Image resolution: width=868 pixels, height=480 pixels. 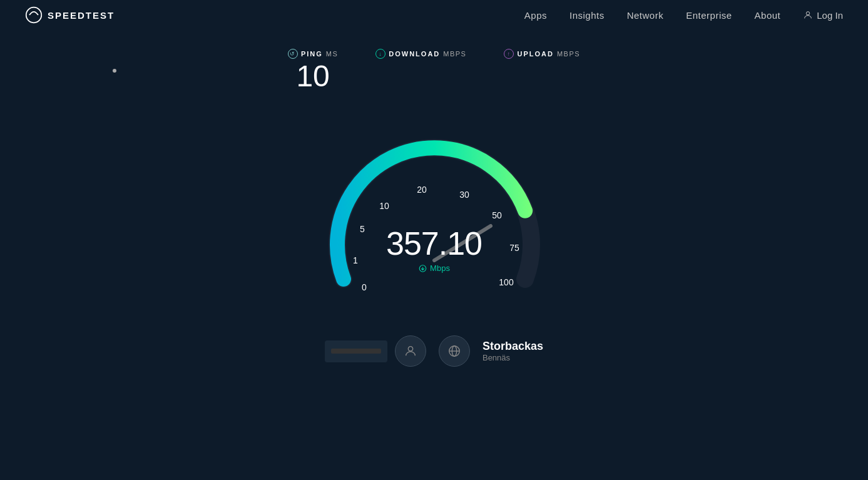 I want to click on login-label: Log In, so click(x=830, y=15).